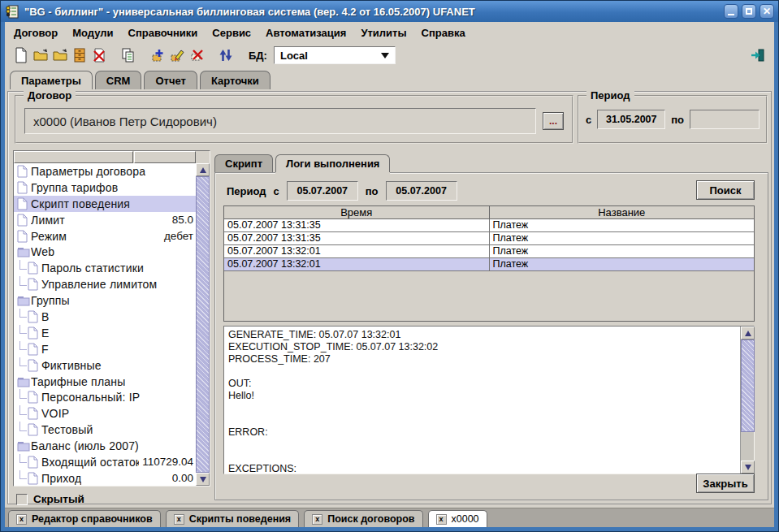  I want to click on tree-item: Персональный: IP, so click(105, 397).